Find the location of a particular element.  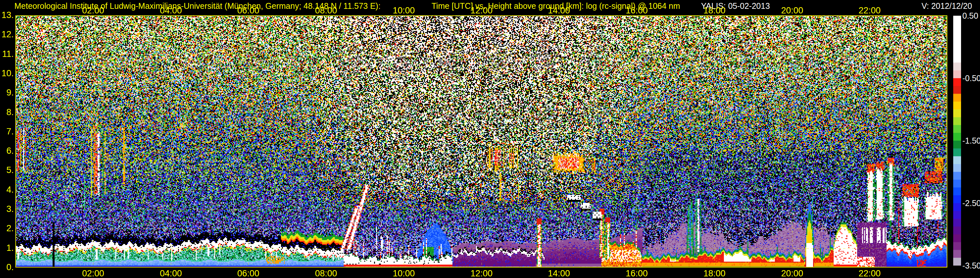

x-tick-label-bottom: 14:00 is located at coordinates (559, 273).